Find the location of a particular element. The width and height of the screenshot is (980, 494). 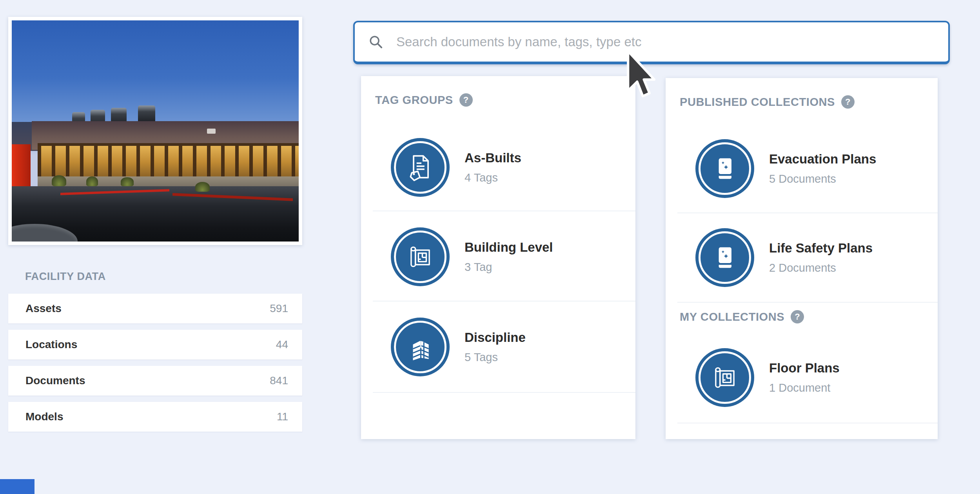

facility-data-row: Documents 841 is located at coordinates (155, 381).